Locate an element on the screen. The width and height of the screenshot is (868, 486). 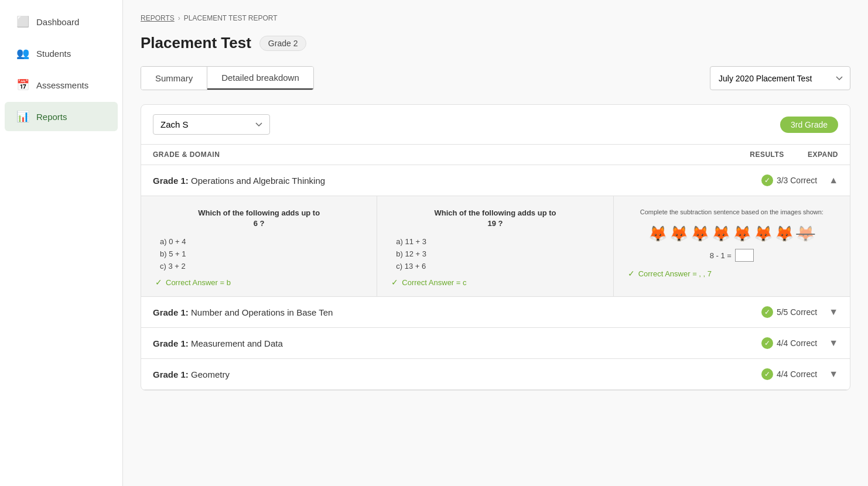
domain-name-g1-geometry: Geometry is located at coordinates (210, 375).